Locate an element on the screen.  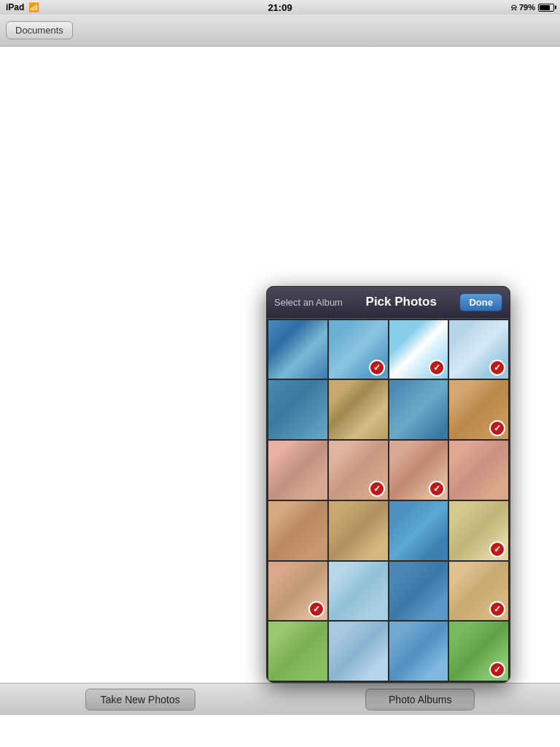
battery-indicator is located at coordinates (546, 7).